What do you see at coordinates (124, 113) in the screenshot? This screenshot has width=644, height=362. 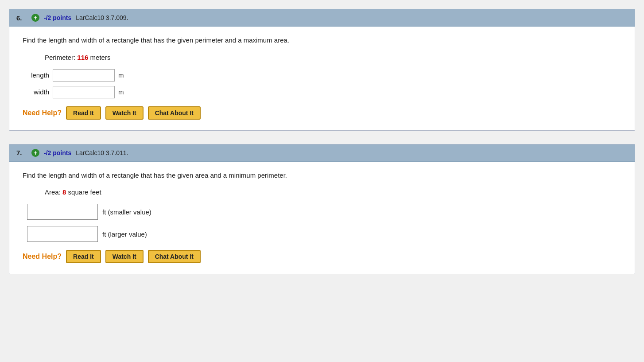 I see `watch-it-button-6: Watch It` at bounding box center [124, 113].